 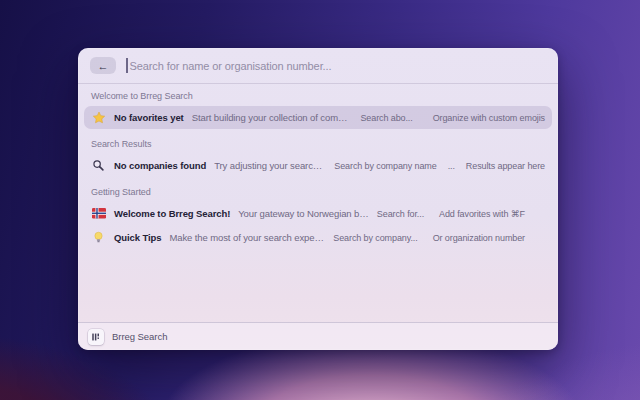 I want to click on list-item-title: No companies found, so click(x=160, y=166).